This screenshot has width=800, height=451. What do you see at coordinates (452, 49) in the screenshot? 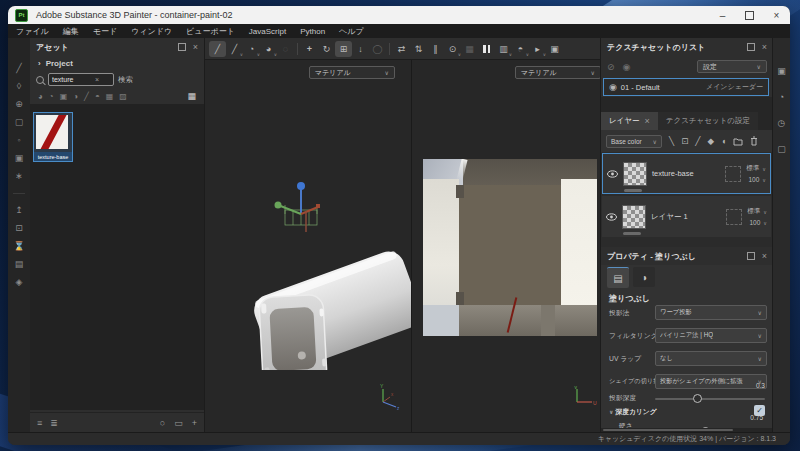
I see `snap-icon: ⊙∨` at bounding box center [452, 49].